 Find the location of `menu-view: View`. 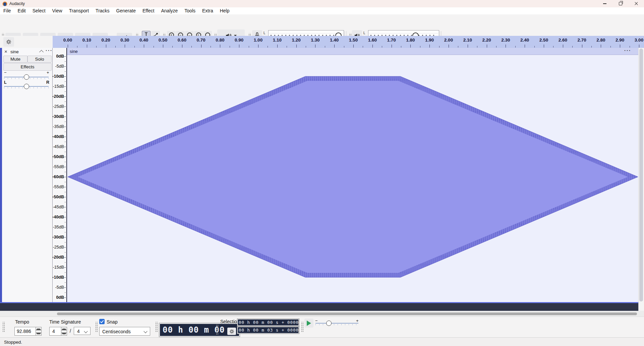

menu-view: View is located at coordinates (57, 11).